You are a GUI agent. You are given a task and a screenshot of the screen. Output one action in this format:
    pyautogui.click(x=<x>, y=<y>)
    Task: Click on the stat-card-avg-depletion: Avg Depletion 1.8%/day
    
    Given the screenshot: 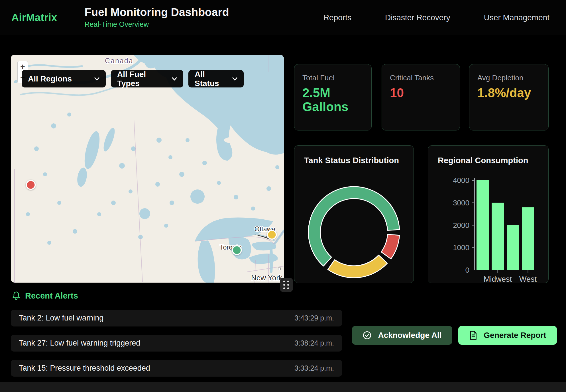 What is the action you would take?
    pyautogui.click(x=509, y=97)
    